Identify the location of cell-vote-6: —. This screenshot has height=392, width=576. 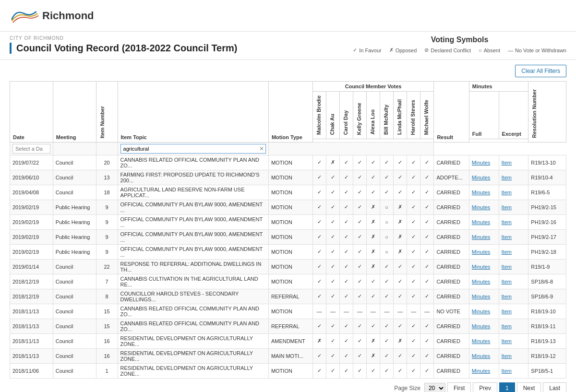
(400, 311).